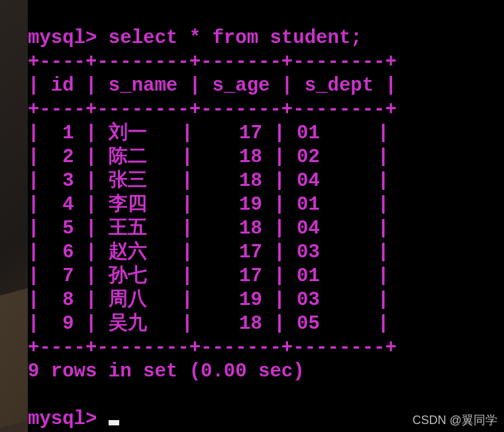 Image resolution: width=504 pixels, height=432 pixels. Describe the element at coordinates (455, 420) in the screenshot. I see `csdn-watermark: CSDN @翼同学` at that location.